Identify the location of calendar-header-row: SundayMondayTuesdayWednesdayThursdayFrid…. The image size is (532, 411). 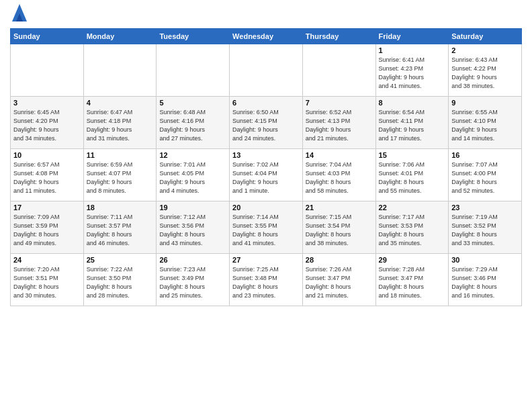
(266, 36).